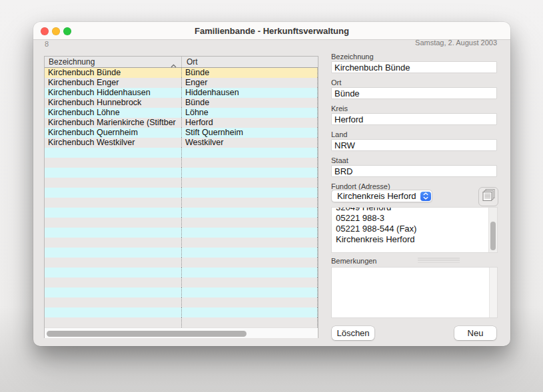  Describe the element at coordinates (250, 102) in the screenshot. I see `cell-ort: Bünde` at that location.